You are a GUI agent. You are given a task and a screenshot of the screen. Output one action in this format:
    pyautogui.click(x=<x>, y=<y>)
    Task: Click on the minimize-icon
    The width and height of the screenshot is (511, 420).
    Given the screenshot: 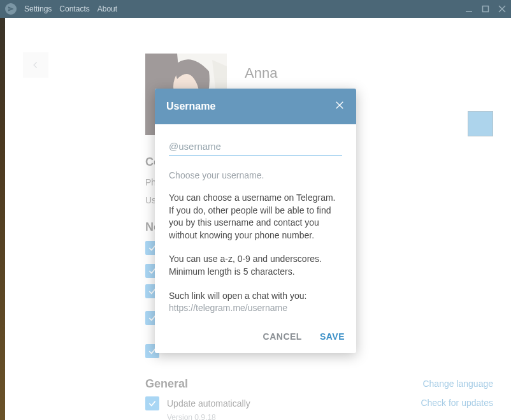 What is the action you would take?
    pyautogui.click(x=469, y=9)
    